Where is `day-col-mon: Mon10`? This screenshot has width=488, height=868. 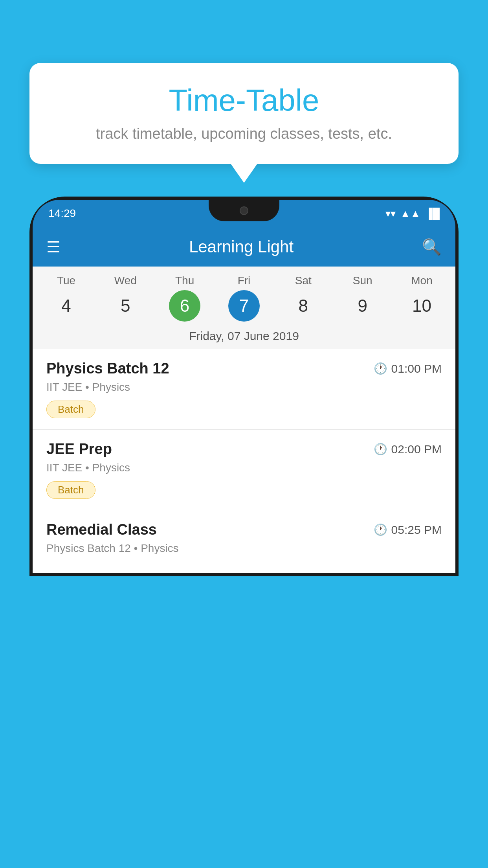
day-col-mon: Mon10 is located at coordinates (422, 298).